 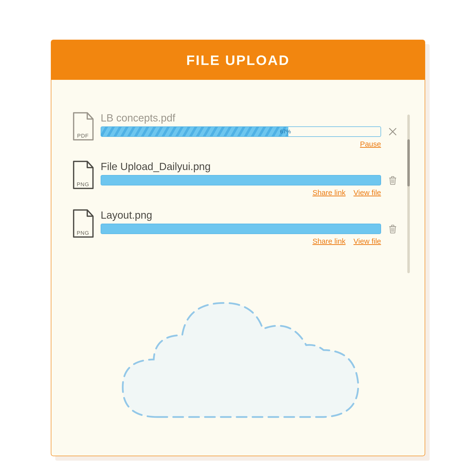 I want to click on scrollbar-thumb, so click(x=409, y=163).